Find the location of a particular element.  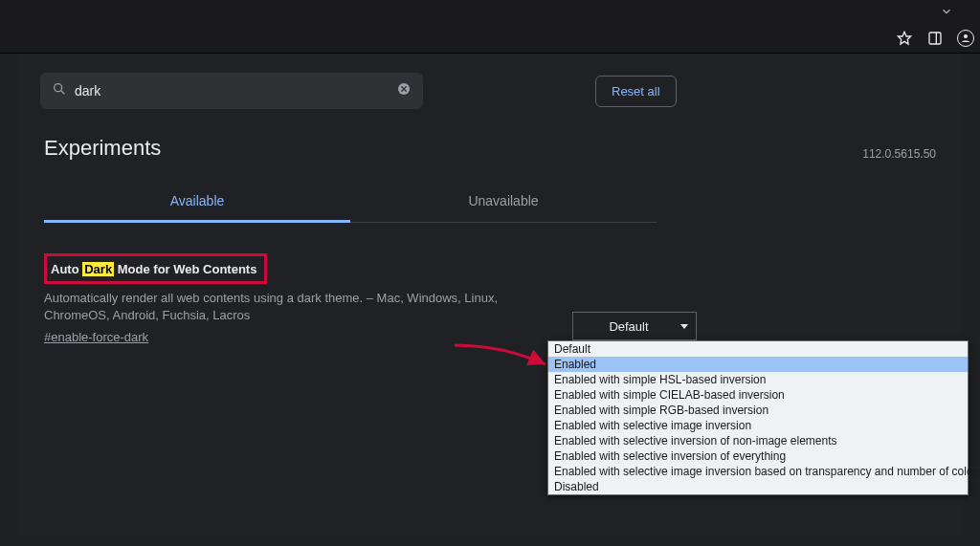

dropdown-option: Enabled with selective inversion of non-… is located at coordinates (758, 441).